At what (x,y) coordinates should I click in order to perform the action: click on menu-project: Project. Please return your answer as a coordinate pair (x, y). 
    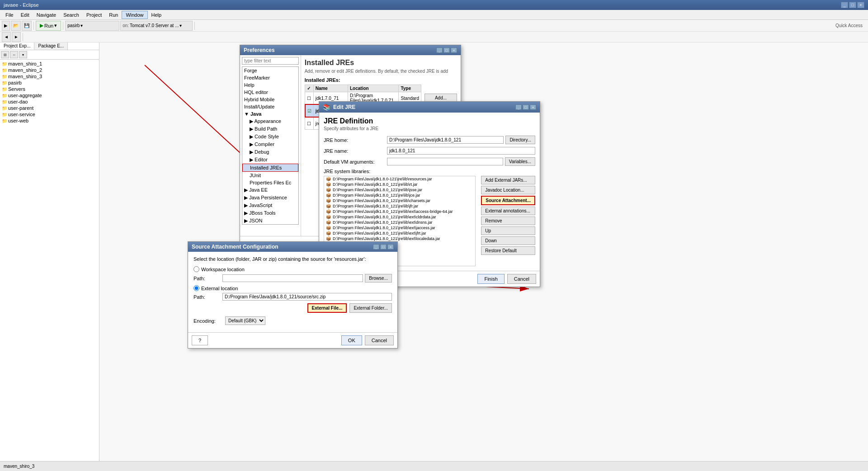
    Looking at the image, I should click on (94, 15).